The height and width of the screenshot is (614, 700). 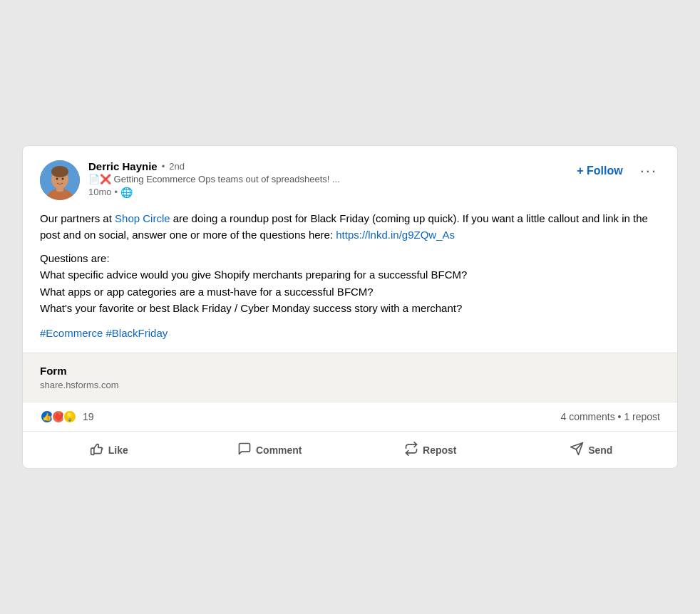 What do you see at coordinates (610, 417) in the screenshot?
I see `reactions-right: 4 comments • 1 repost` at bounding box center [610, 417].